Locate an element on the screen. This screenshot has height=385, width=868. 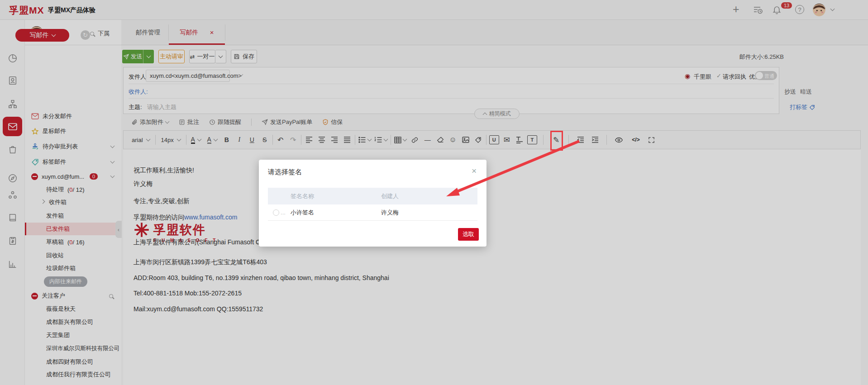
indent-button is located at coordinates (595, 140).